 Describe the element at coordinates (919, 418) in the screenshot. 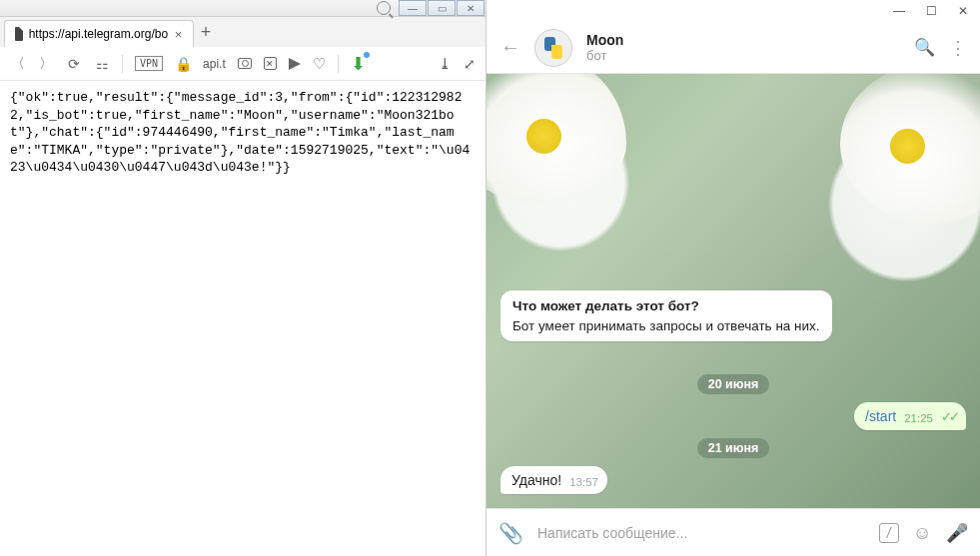

I see `message-time: 21:25` at that location.